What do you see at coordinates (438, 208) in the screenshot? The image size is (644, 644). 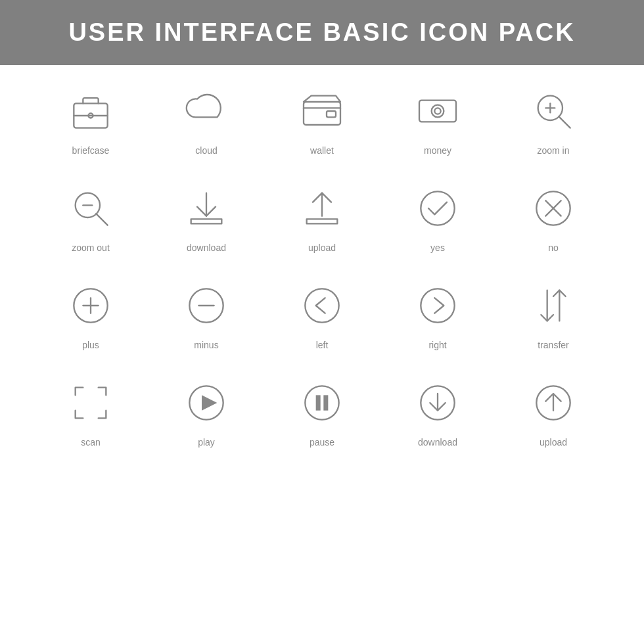 I see `yes-icon` at bounding box center [438, 208].